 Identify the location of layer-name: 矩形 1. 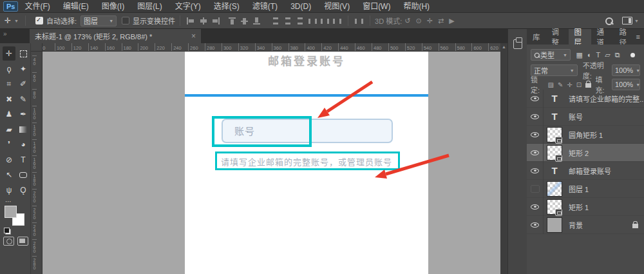
(578, 207).